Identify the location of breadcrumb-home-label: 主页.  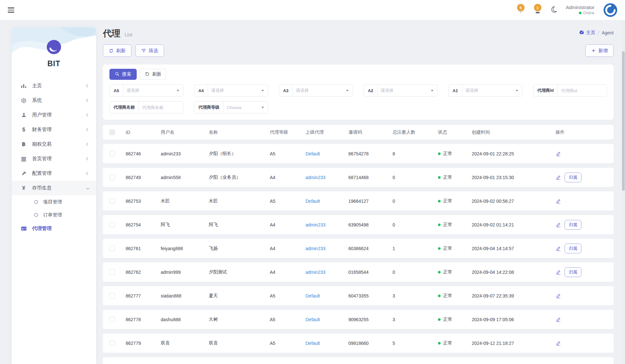
(591, 33).